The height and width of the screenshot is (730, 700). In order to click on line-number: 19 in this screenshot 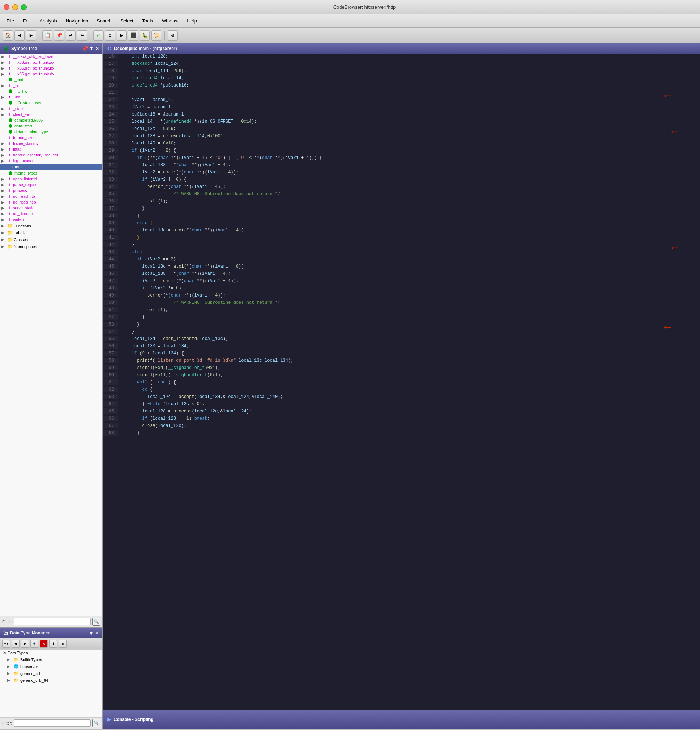, I will do `click(111, 78)`.